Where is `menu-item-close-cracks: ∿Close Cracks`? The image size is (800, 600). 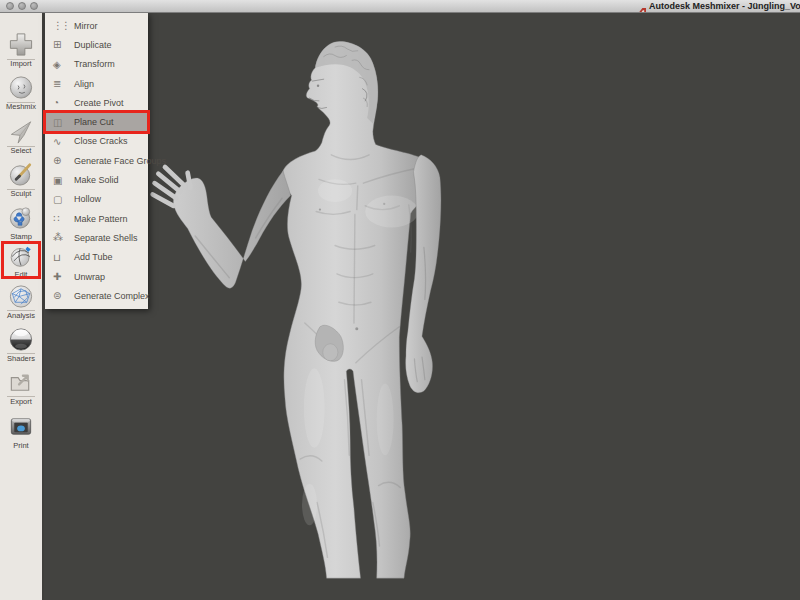 menu-item-close-cracks: ∿Close Cracks is located at coordinates (96, 142).